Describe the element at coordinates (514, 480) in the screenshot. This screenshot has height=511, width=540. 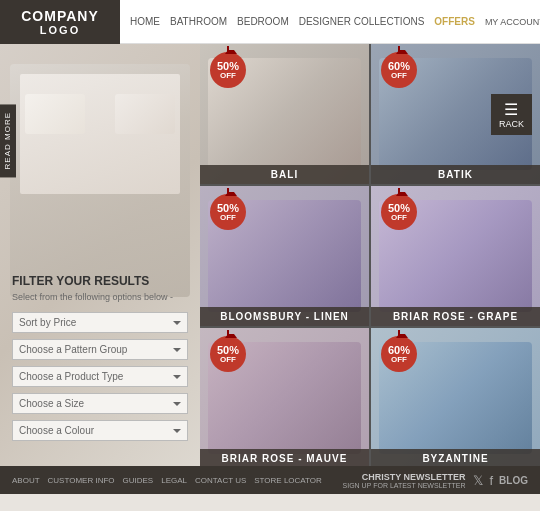
I see `blog-link: BLOG` at that location.